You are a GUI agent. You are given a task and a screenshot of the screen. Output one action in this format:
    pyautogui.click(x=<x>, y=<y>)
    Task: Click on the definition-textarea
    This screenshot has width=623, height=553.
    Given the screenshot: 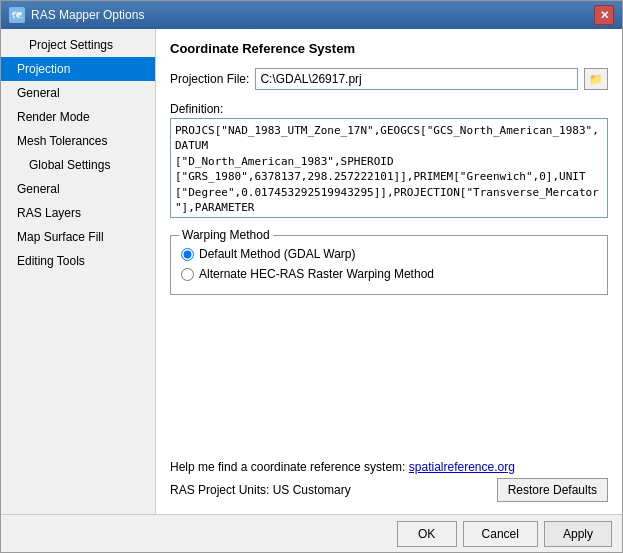 What is the action you would take?
    pyautogui.click(x=389, y=168)
    